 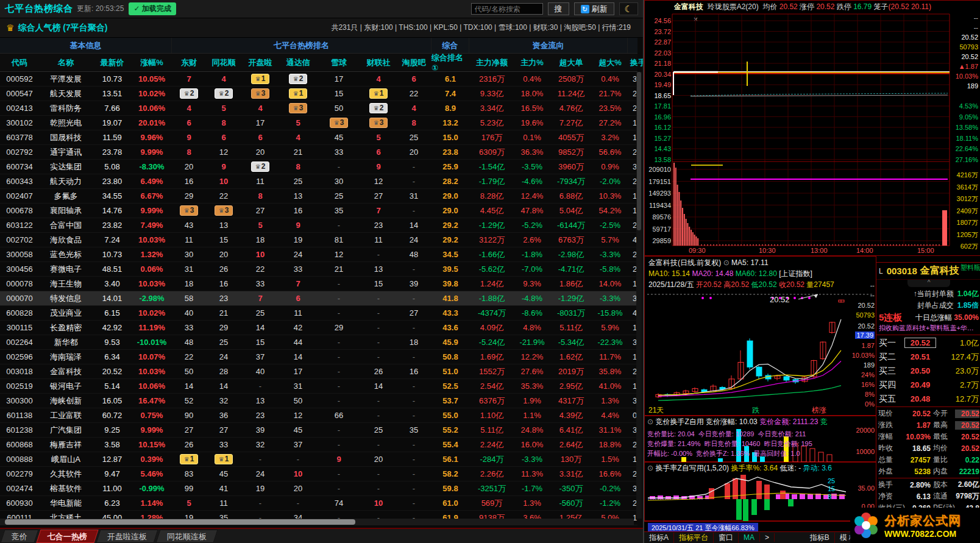 I want to click on table-row: 000070特发信息14.01-2.98%582376---41.8-1.88亿…, so click(x=319, y=299).